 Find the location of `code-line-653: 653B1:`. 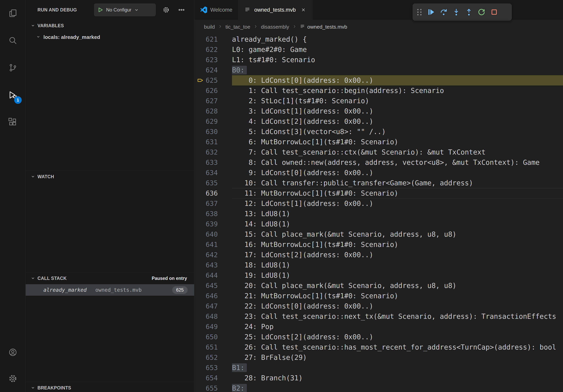

code-line-653: 653B1: is located at coordinates (379, 368).